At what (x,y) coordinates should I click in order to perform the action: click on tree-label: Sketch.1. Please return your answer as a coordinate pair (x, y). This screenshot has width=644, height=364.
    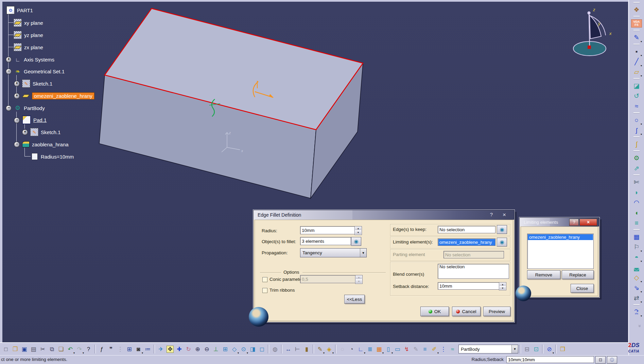
    Looking at the image, I should click on (42, 84).